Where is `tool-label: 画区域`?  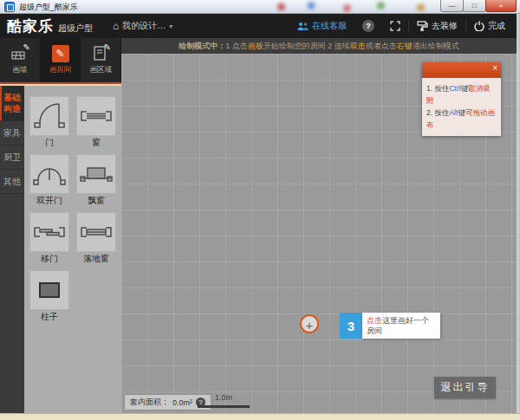
tool-label: 画区域 is located at coordinates (101, 70).